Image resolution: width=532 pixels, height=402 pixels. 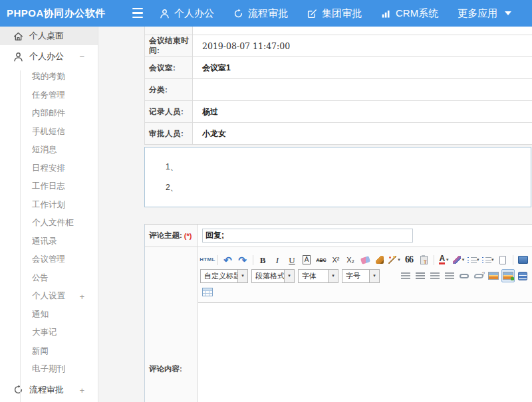 I want to click on align-center-icon, so click(x=420, y=276).